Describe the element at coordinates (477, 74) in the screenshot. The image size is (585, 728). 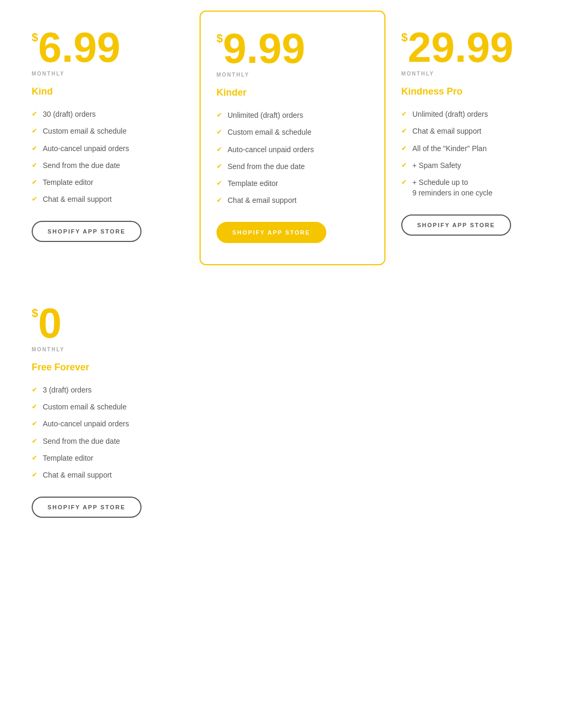
I see `period-pro: MONTHLY` at that location.